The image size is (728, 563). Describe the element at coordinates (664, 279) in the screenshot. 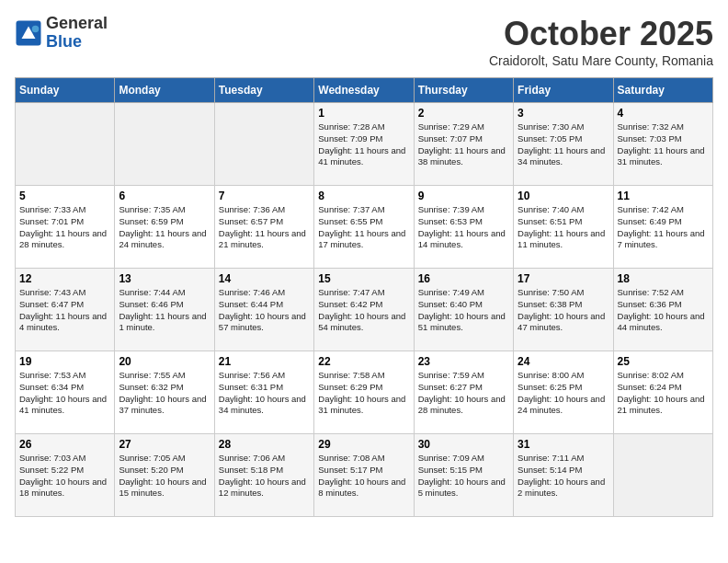

I see `day-number: 18` at that location.